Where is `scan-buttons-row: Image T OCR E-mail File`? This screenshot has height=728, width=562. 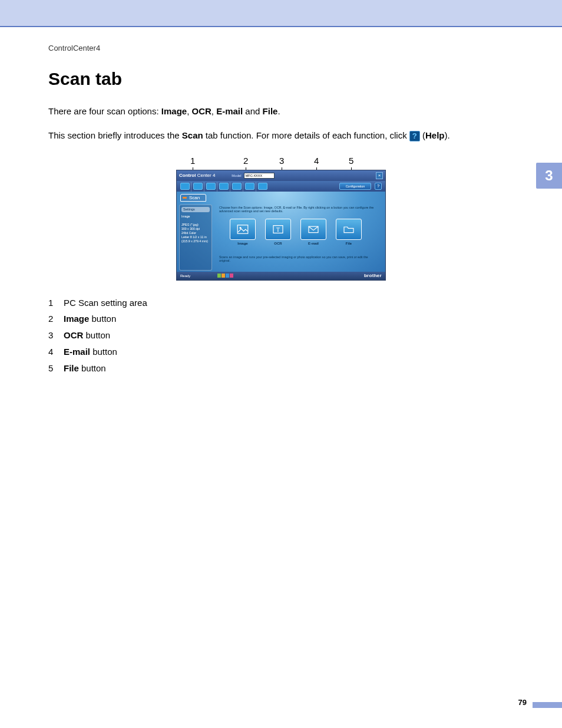
scan-buttons-row: Image T OCR E-mail File is located at coordinates (296, 232).